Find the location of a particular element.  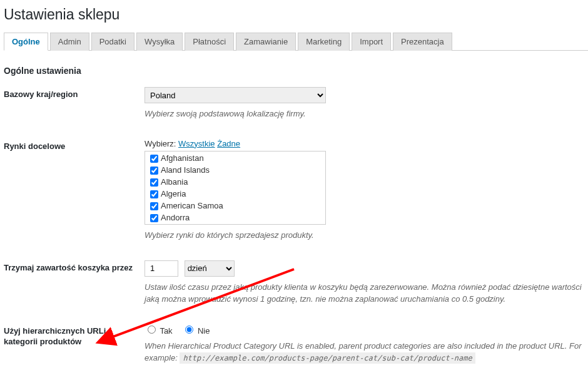

markets-item-label: Aland Islands is located at coordinates (185, 170).